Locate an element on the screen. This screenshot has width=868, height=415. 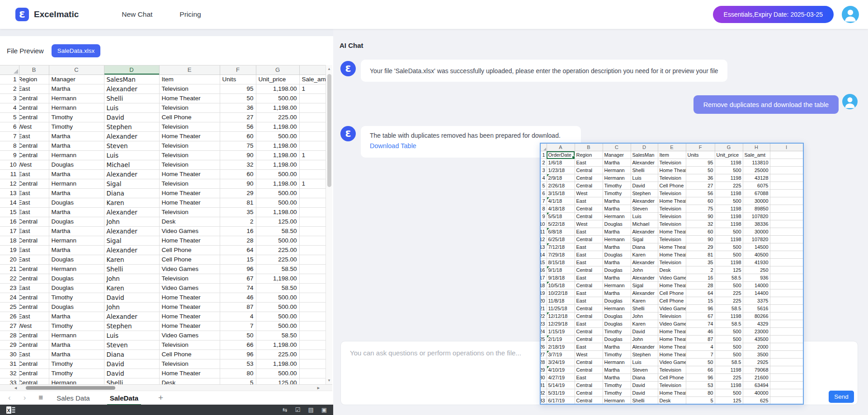
cell-H1: Sale_amt is located at coordinates (312, 79).